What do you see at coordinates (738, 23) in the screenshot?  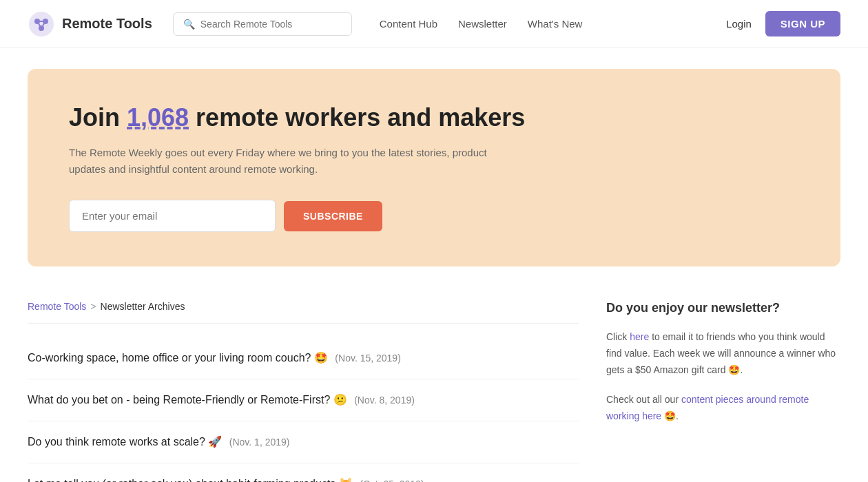 I see `login-button: Login` at bounding box center [738, 23].